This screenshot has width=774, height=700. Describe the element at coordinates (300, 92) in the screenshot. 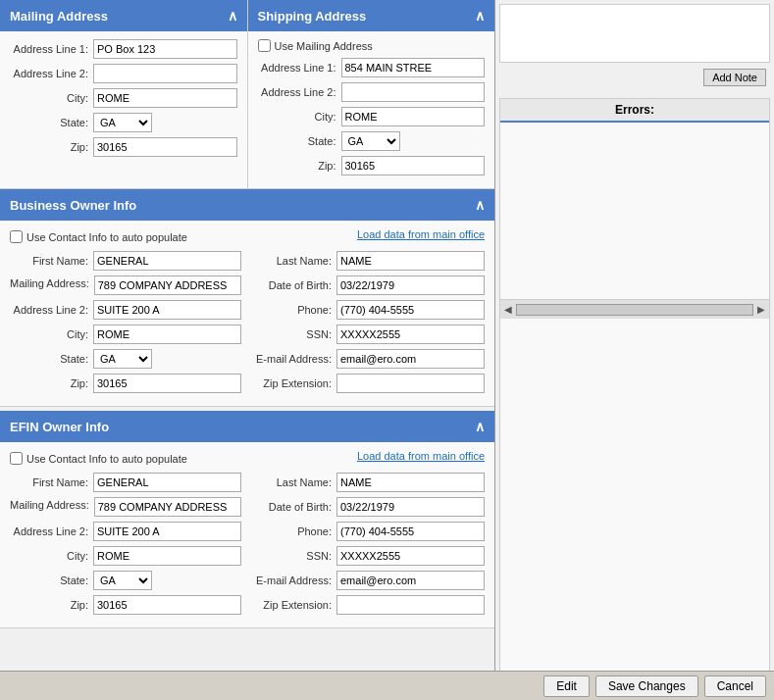

I see `shipping-addr2-label: Address Line 2:` at that location.